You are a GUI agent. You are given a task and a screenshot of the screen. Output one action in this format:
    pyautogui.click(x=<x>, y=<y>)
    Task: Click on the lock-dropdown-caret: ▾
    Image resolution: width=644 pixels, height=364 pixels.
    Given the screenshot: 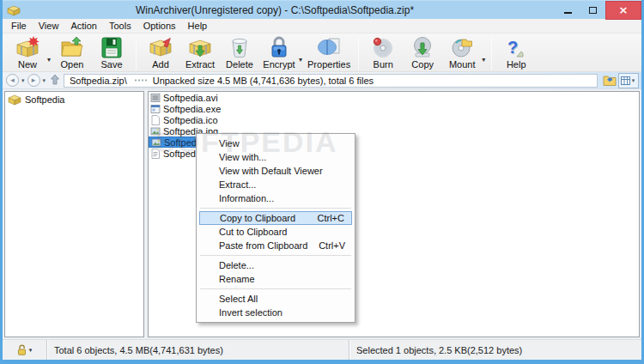 What is the action you would take?
    pyautogui.click(x=31, y=350)
    